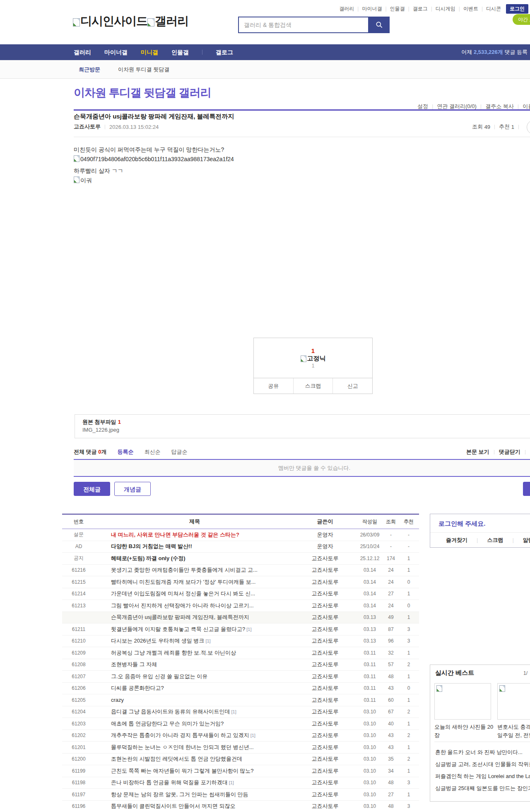 The image size is (530, 812). Describe the element at coordinates (195, 700) in the screenshot. I see `post-title-cell: crazy` at that location.